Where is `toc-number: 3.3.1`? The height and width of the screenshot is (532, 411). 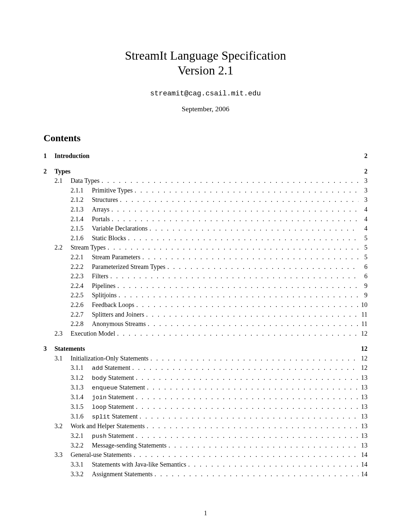 toc-number: 3.3.1 is located at coordinates (81, 465).